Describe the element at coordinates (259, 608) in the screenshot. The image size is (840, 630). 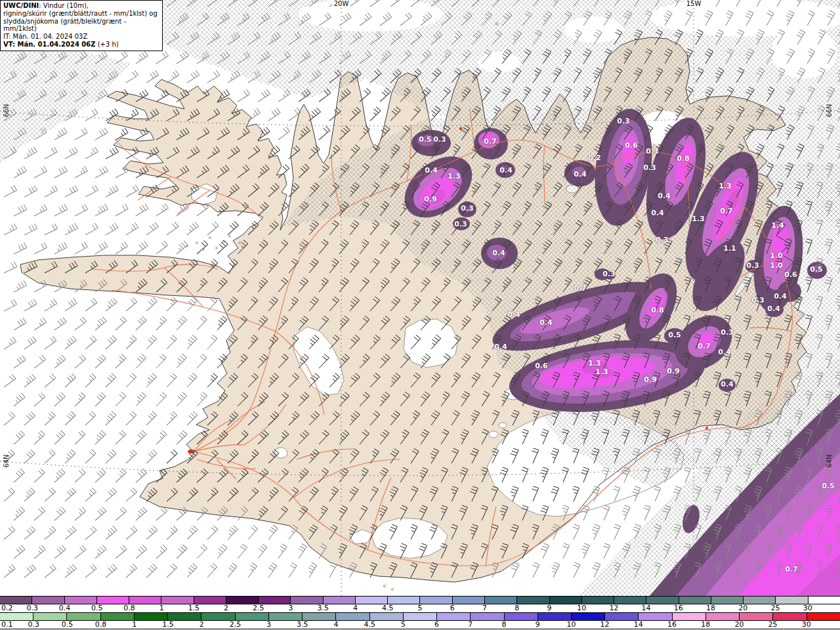
I see `scale-tick-label: 2.5` at that location.